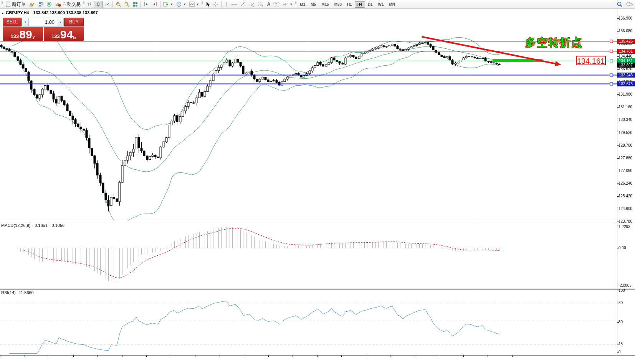 The height and width of the screenshot is (364, 635). I want to click on new-chart-button: ▼, so click(168, 5).